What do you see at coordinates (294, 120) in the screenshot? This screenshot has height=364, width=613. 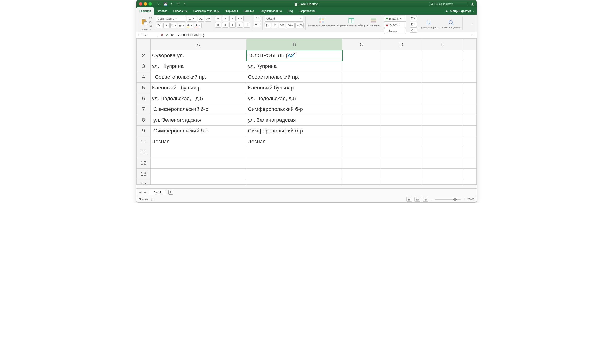 I see `cell-B8: ул. Зеленоградская` at bounding box center [294, 120].